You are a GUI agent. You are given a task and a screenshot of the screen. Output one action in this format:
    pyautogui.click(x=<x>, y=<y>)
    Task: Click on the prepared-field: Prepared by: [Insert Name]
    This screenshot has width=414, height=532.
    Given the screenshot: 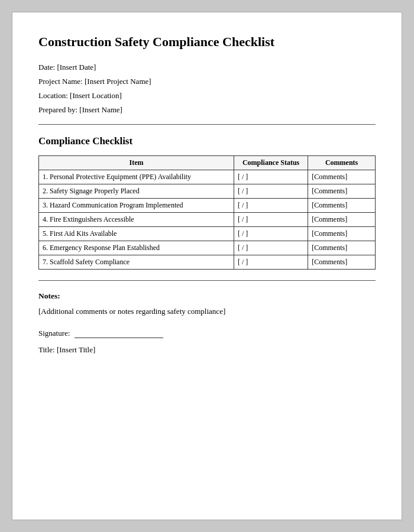 What is the action you would take?
    pyautogui.click(x=207, y=110)
    